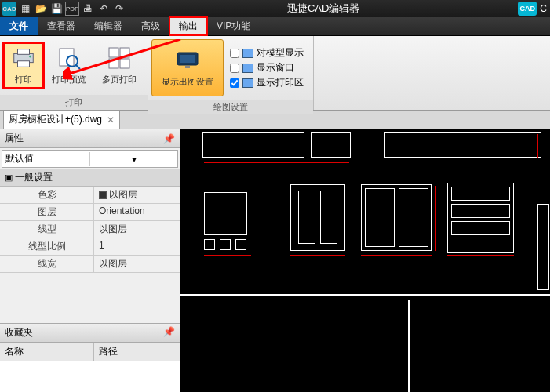  I want to click on print-button: 打印, so click(24, 66).